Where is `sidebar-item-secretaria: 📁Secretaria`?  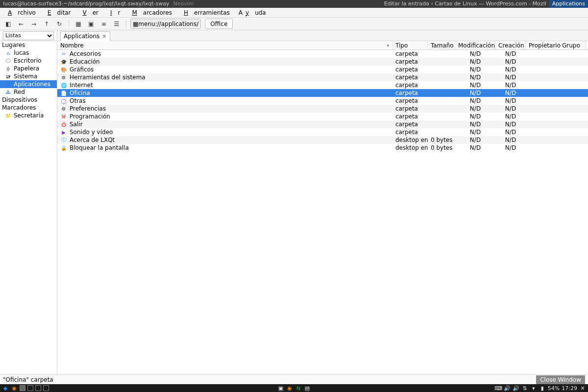
sidebar-item-secretaria: 📁Secretaria is located at coordinates (28, 115).